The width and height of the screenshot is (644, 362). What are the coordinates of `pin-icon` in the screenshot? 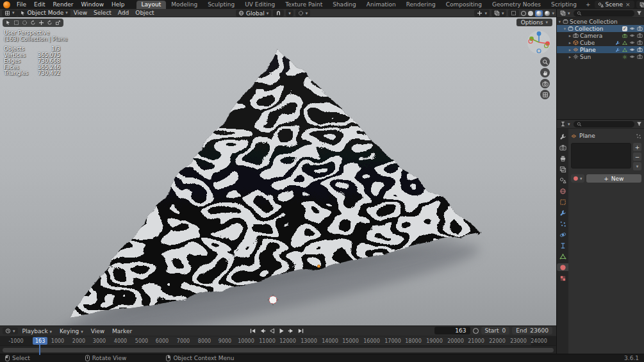 It's located at (638, 136).